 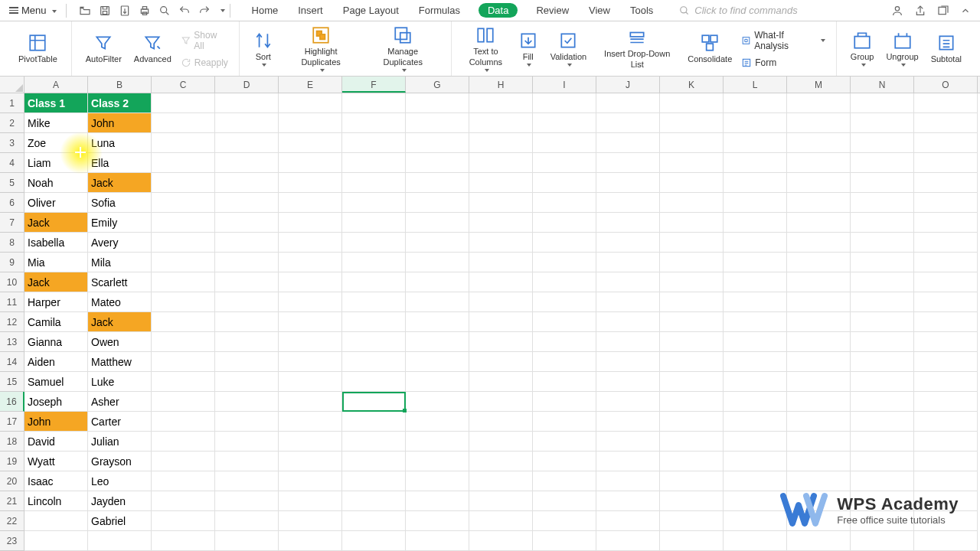 I want to click on qat-more-icon, so click(x=222, y=11).